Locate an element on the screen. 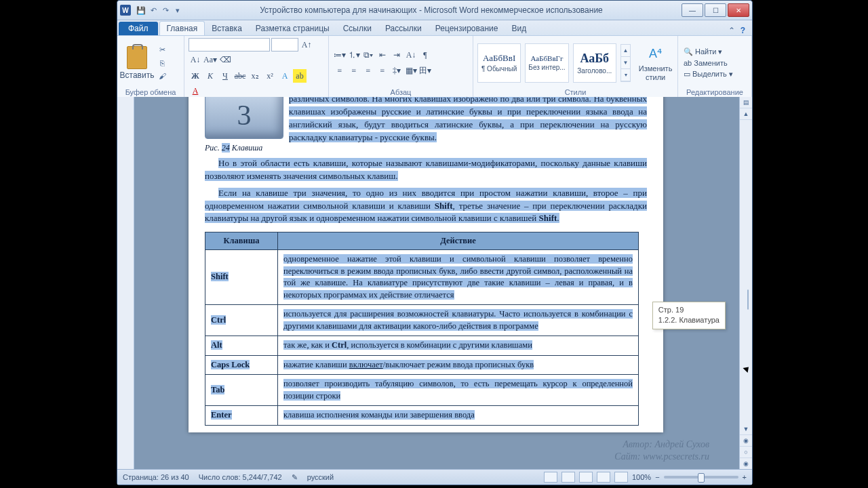 This screenshot has width=868, height=488. figure-caption: Рис. 24 Клавиша is located at coordinates (247, 148).